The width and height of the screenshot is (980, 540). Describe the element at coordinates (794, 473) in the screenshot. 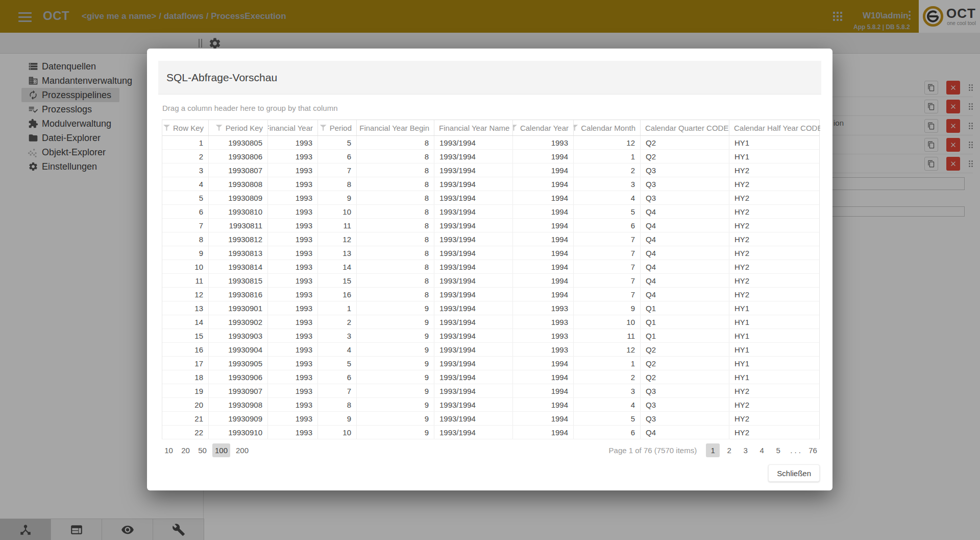

I see `close-button: Schließen` at that location.